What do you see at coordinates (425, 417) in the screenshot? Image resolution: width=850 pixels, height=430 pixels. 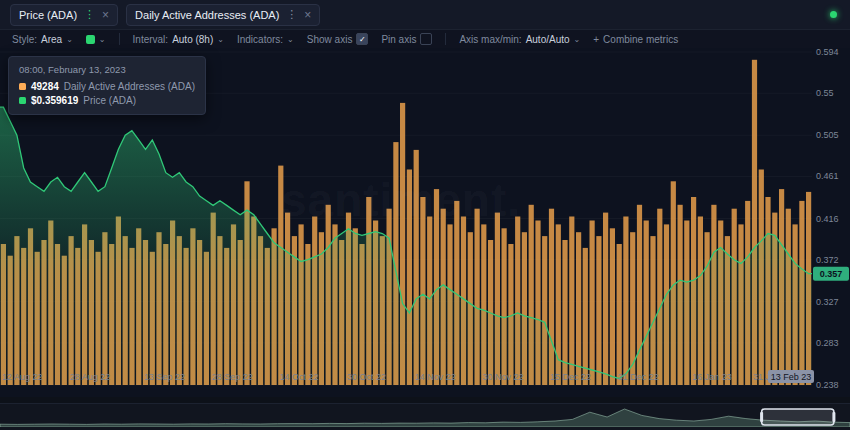 I see `navigator-minichart` at bounding box center [425, 417].